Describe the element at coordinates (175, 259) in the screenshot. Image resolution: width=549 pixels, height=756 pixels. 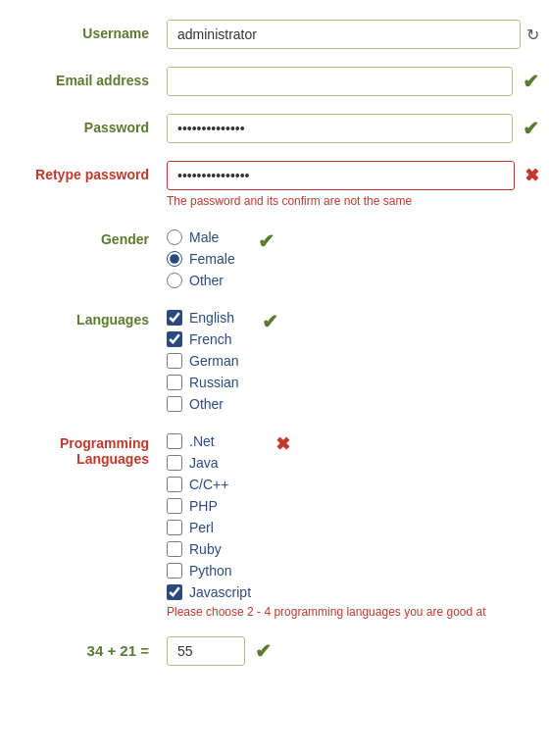
I see `gender-female-radio` at that location.